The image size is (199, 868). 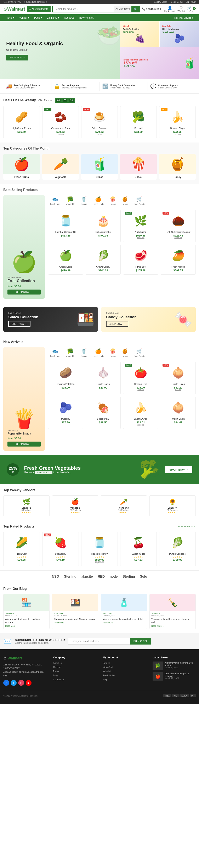 I want to click on arr-mini-cat-fruits: 🍊 Fresh Fruits, so click(x=98, y=353).